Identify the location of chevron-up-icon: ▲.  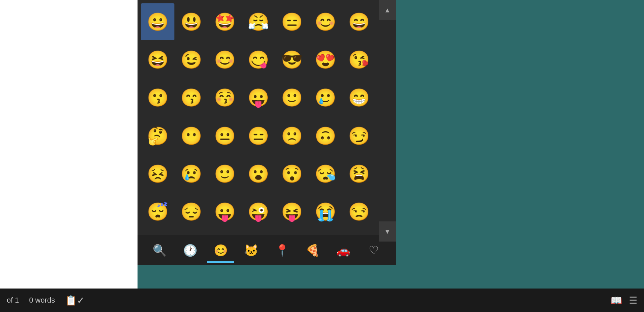
(387, 10).